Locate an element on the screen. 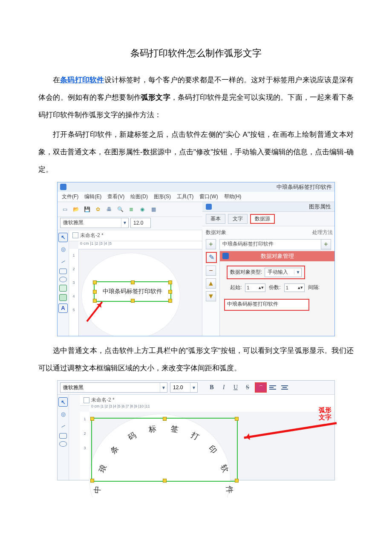 The height and width of the screenshot is (555, 392). grid-icon: ▦ is located at coordinates (153, 209).